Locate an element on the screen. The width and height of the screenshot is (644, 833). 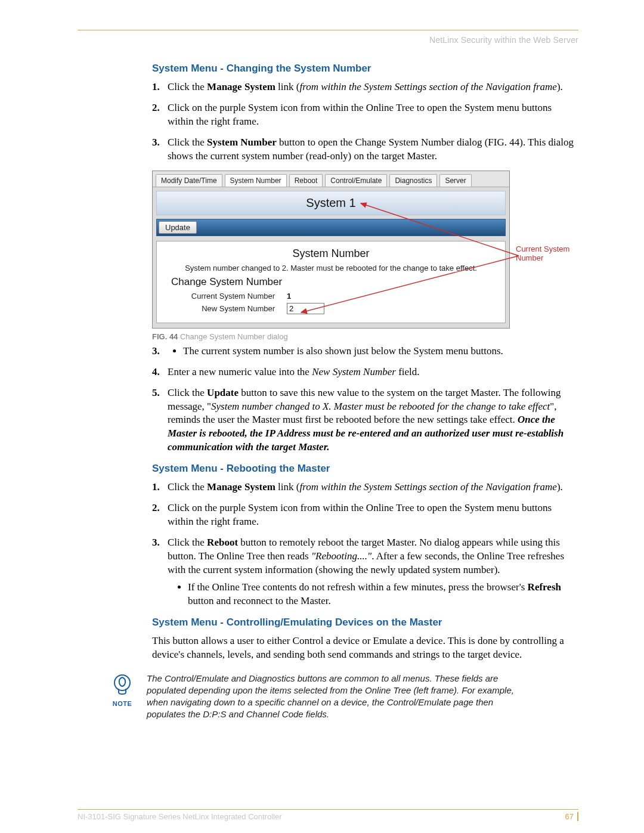
section3-title: System Menu - Controlling/Emulating Devi… is located at coordinates (365, 623).